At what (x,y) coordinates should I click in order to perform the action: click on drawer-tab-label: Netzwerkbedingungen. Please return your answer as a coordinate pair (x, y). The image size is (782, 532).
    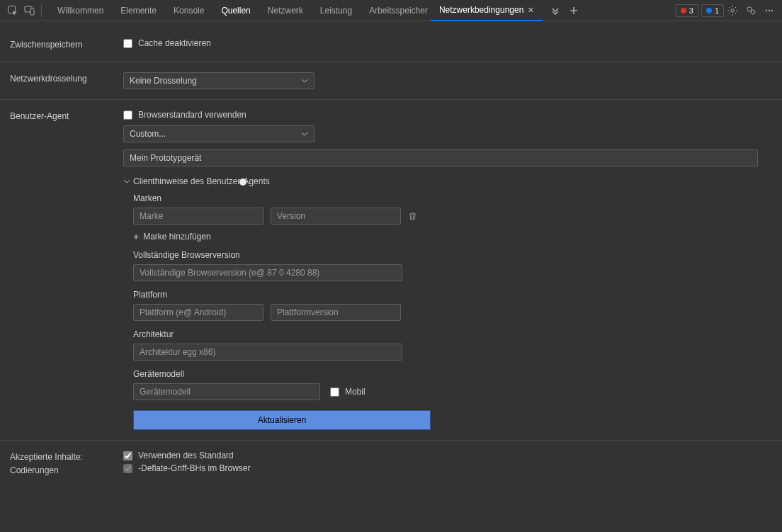
    Looking at the image, I should click on (482, 10).